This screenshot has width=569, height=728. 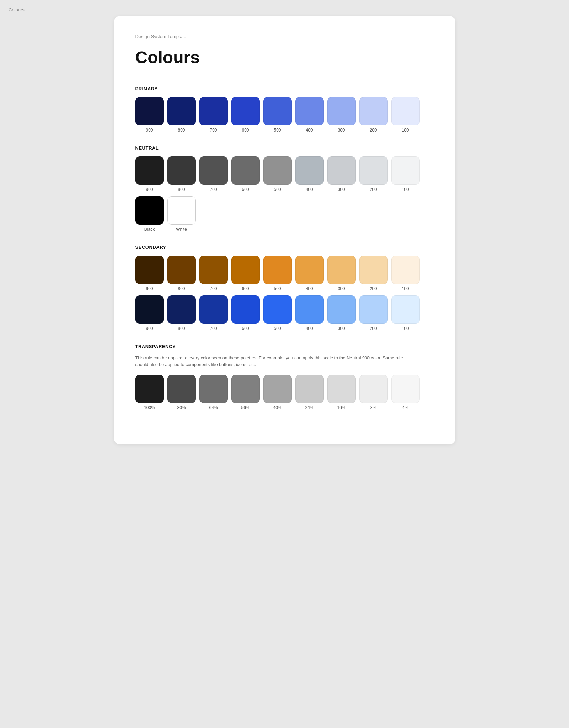 What do you see at coordinates (285, 109) in the screenshot?
I see `primary-section: PRIMARY 900800700600500400300200100` at bounding box center [285, 109].